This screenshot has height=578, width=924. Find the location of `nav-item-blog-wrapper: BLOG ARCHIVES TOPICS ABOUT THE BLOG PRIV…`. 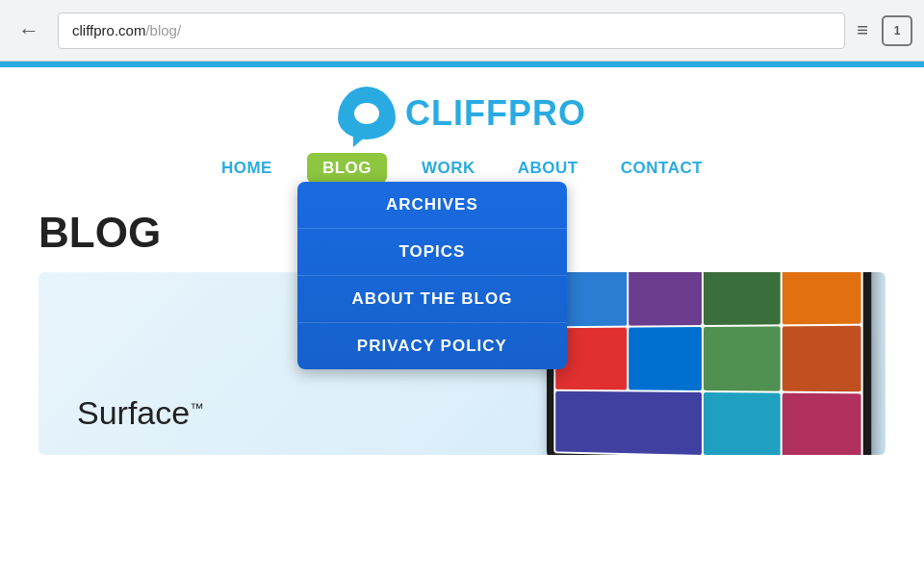

nav-item-blog-wrapper: BLOG ARCHIVES TOPICS ABOUT THE BLOG PRIV… is located at coordinates (346, 168).